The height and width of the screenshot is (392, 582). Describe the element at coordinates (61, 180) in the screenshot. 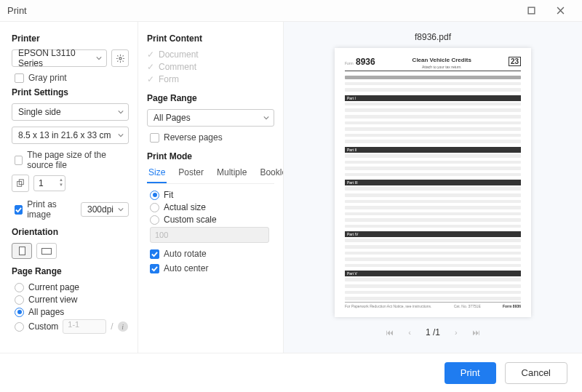

I see `copies-up-icon: ▲` at that location.